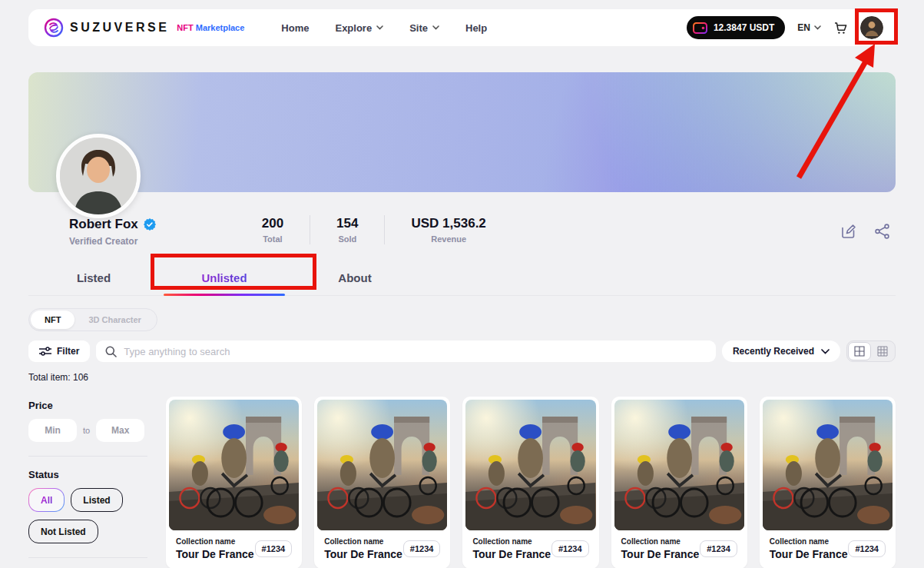 This screenshot has width=924, height=568. Describe the element at coordinates (120, 430) in the screenshot. I see `price-max-input` at that location.